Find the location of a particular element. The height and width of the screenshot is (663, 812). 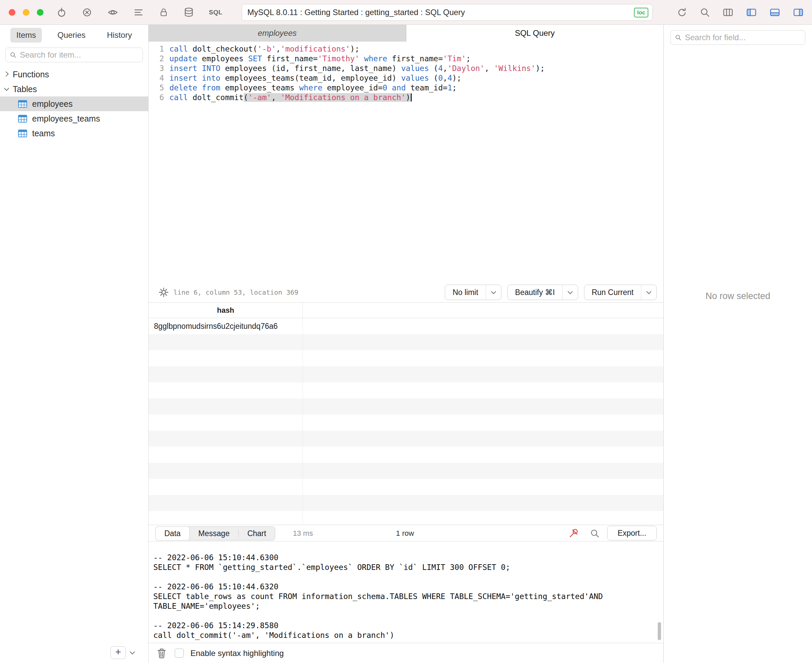

code-line: 1call dolt_checkout('-b','modifications'… is located at coordinates (406, 49).